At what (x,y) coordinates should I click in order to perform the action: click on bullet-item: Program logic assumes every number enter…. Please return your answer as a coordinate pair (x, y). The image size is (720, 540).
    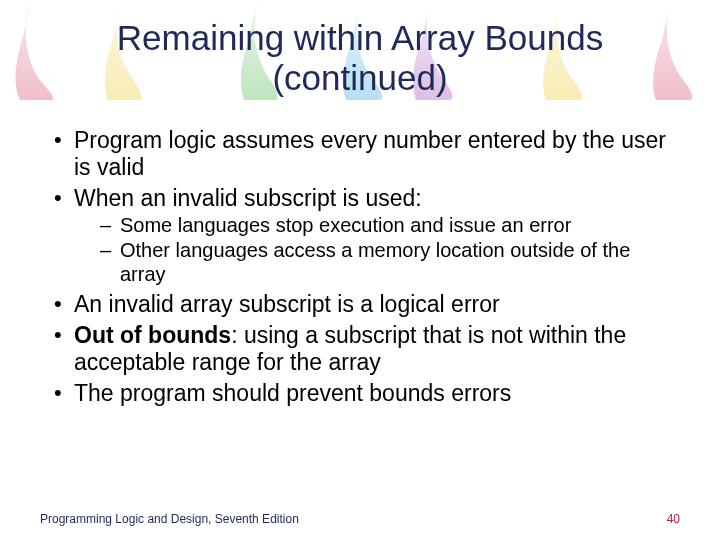
    Looking at the image, I should click on (360, 154).